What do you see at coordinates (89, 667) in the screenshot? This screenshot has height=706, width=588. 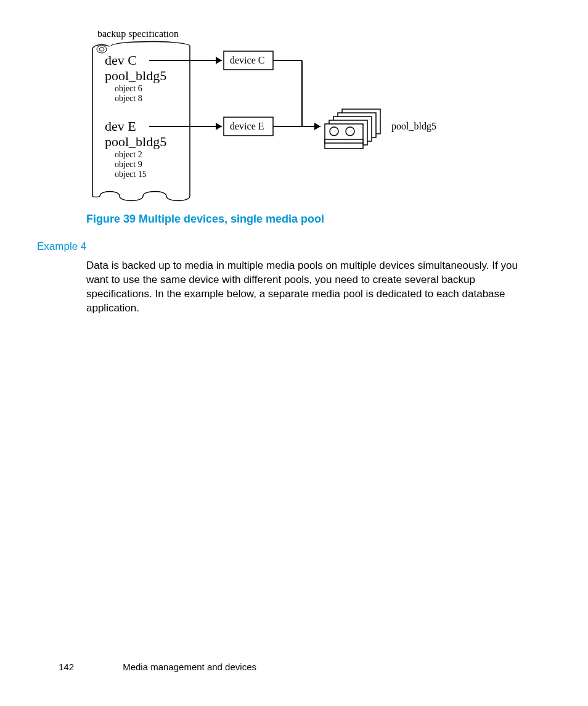 I see `page-number: 142` at bounding box center [89, 667].